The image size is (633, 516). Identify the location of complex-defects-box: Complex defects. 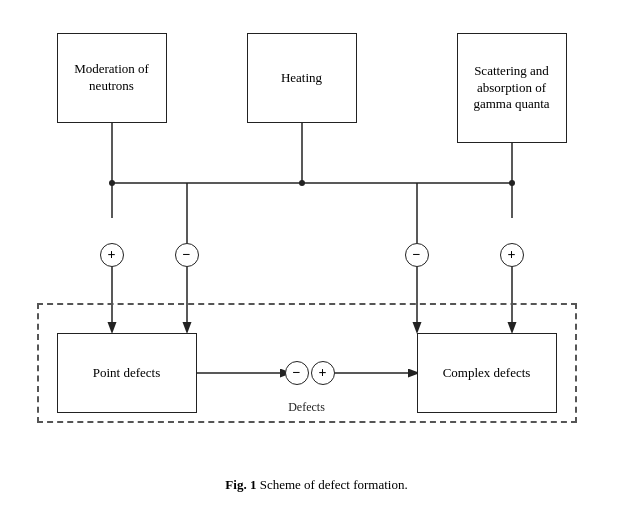
(487, 373).